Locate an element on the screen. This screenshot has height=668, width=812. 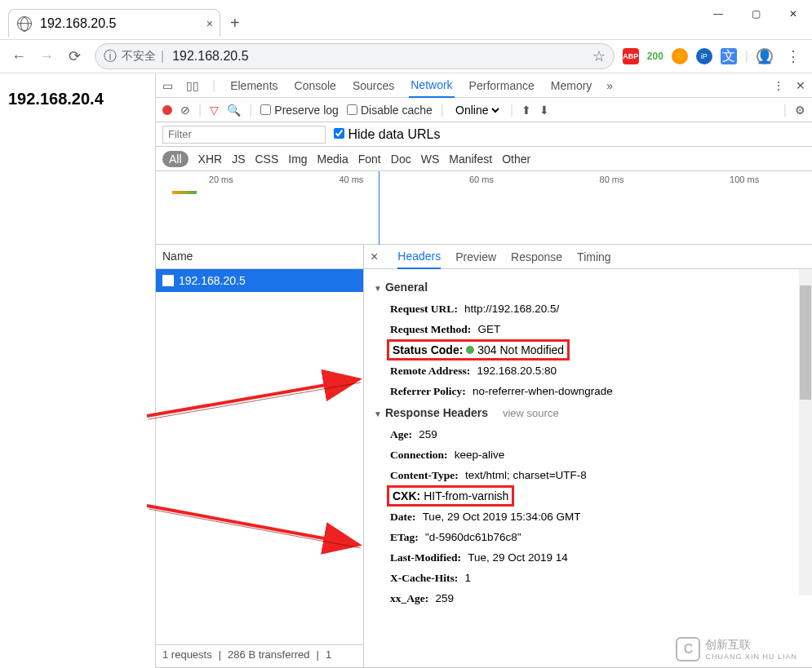
ip-icon: iP is located at coordinates (704, 56).